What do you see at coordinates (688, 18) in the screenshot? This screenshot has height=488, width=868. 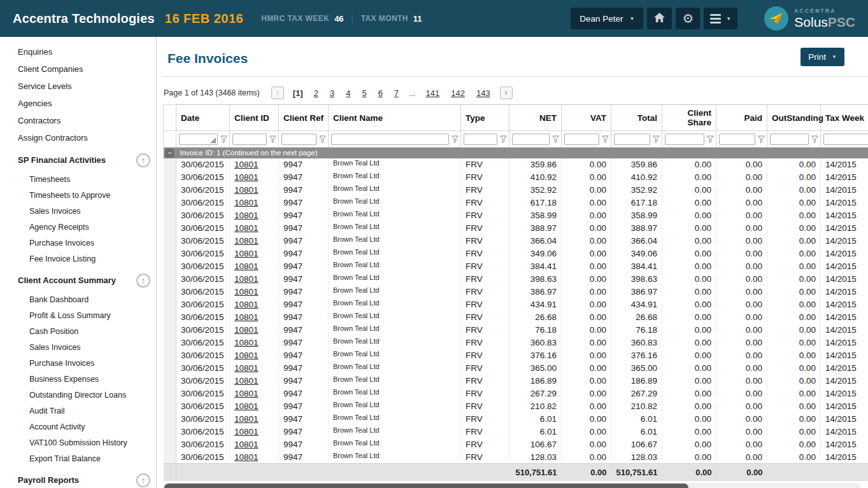 I see `settings-button: ⚙` at bounding box center [688, 18].